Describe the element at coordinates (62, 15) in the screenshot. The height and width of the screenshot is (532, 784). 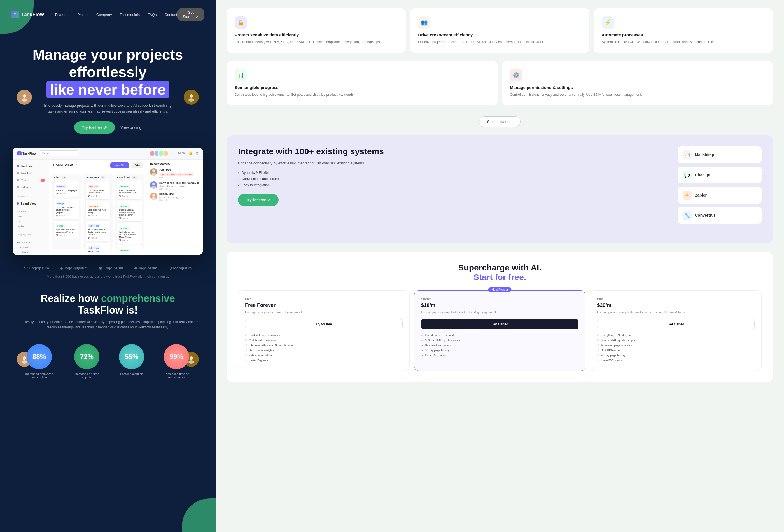
I see `nav-link-features: Features` at that location.